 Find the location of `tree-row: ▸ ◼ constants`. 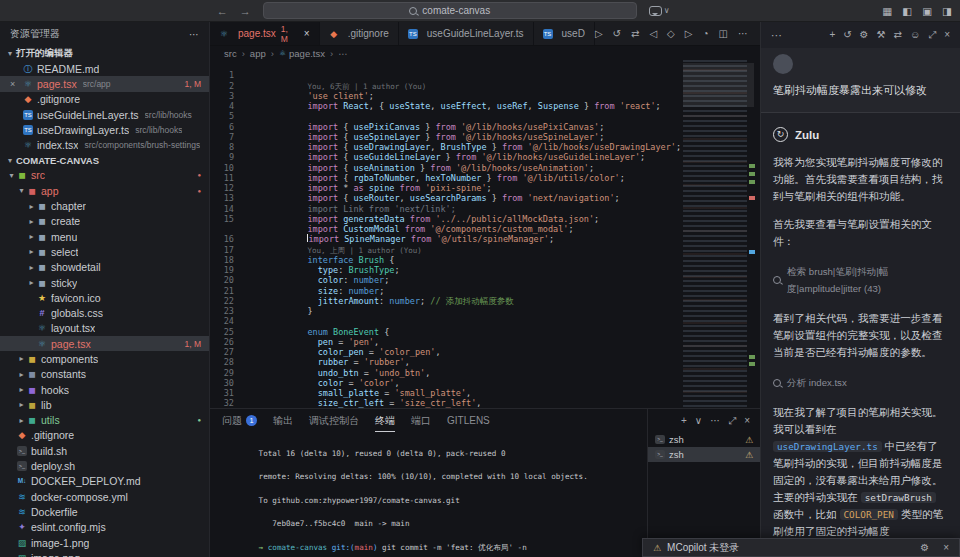

tree-row: ▸ ◼ constants is located at coordinates (104, 374).